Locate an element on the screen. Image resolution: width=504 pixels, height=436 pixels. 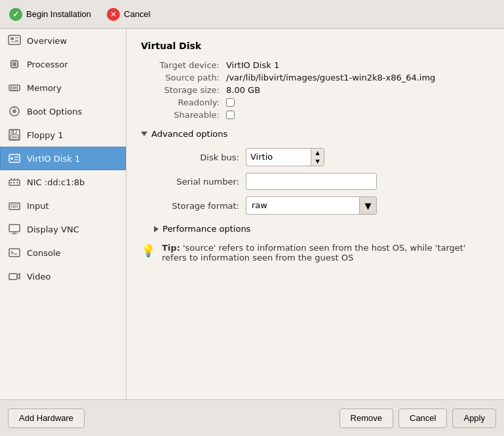
boot-options-icon is located at coordinates (14, 111).